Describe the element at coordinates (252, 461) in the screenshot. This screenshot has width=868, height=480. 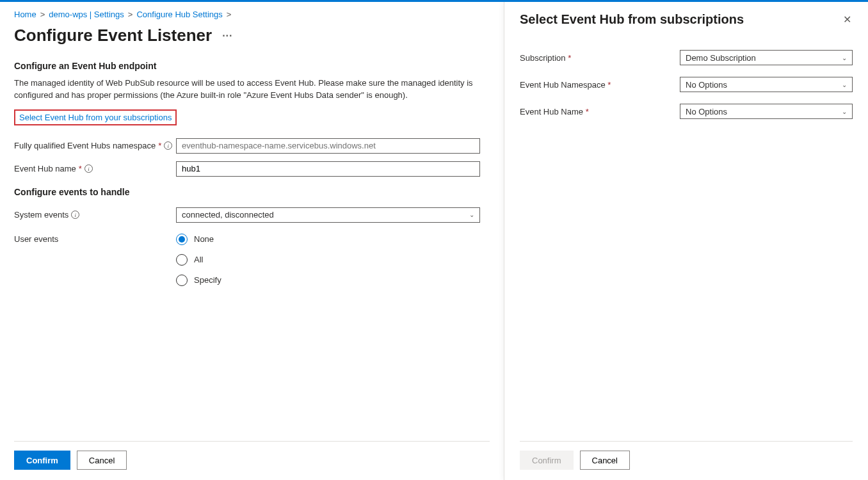
I see `main-footer: Confirm Cancel` at that location.